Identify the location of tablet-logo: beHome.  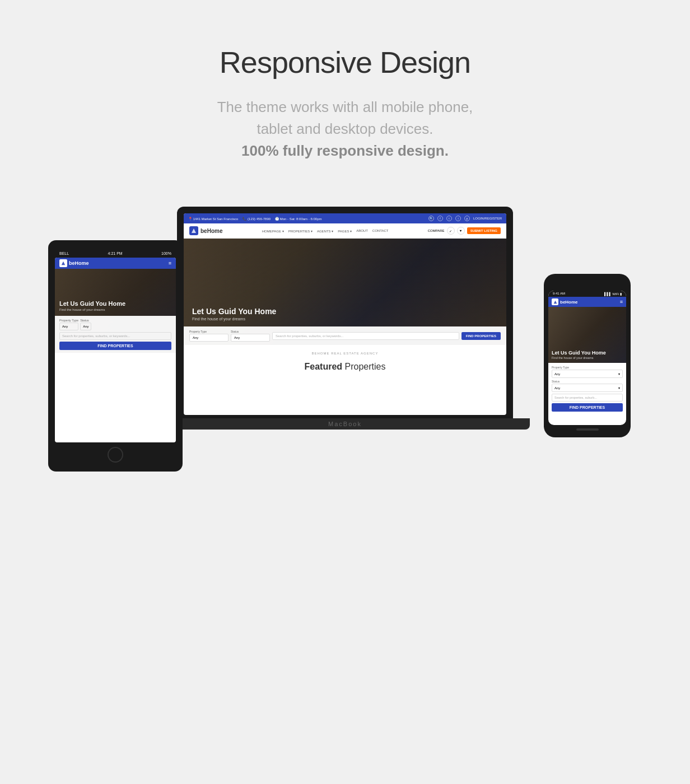
(74, 263).